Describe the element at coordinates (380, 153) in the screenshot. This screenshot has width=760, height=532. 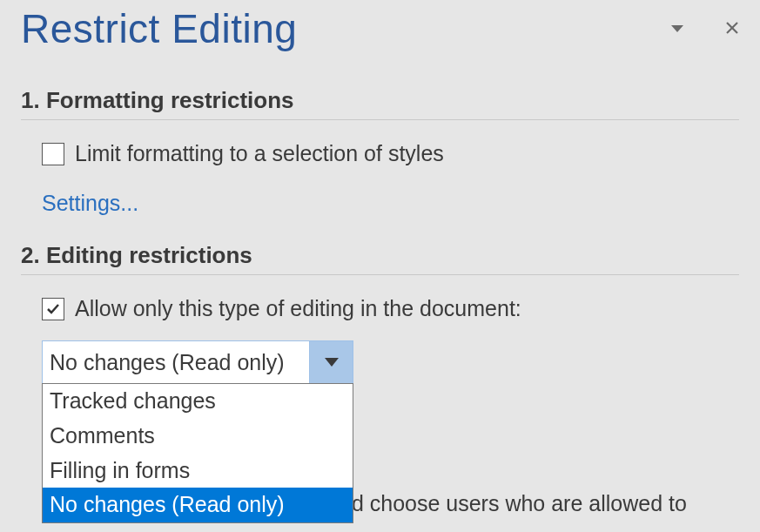
I see `formatting-checkbox-row: Limit formatting to a selection of style…` at that location.